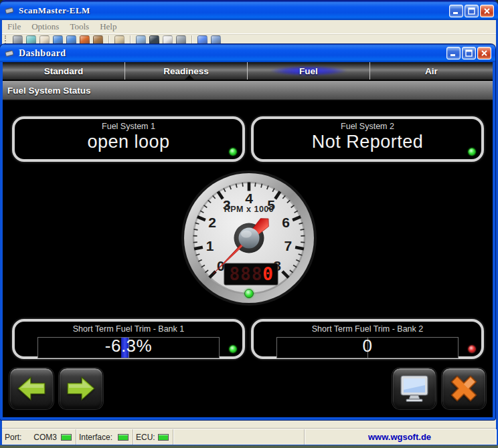  What do you see at coordinates (81, 388) in the screenshot?
I see `next-page-button` at bounding box center [81, 388].